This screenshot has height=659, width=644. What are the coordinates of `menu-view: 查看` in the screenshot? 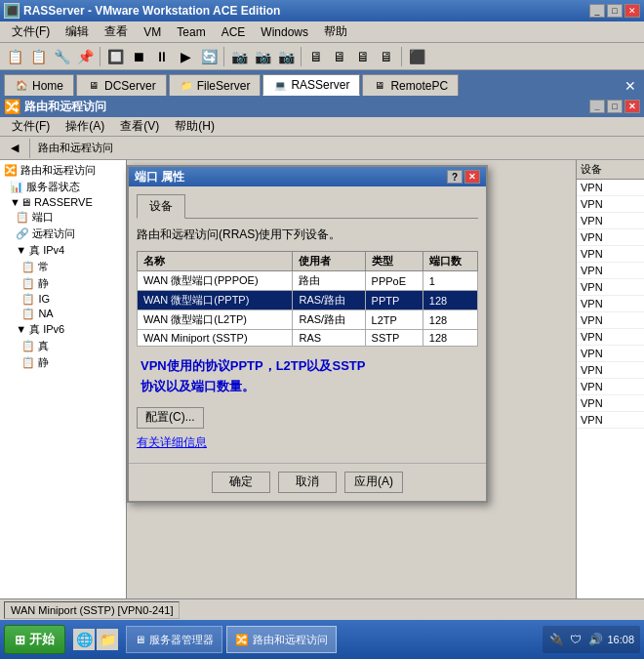 It's located at (116, 31).